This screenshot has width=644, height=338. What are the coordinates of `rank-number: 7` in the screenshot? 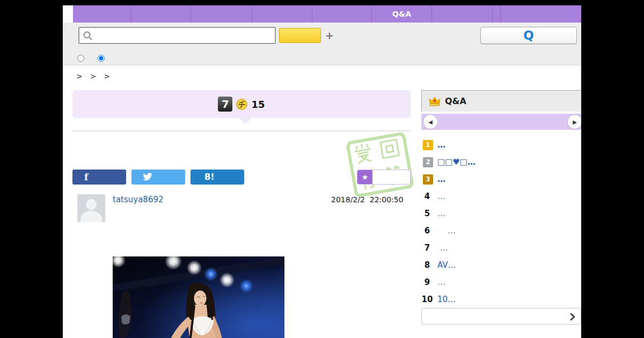 It's located at (427, 248).